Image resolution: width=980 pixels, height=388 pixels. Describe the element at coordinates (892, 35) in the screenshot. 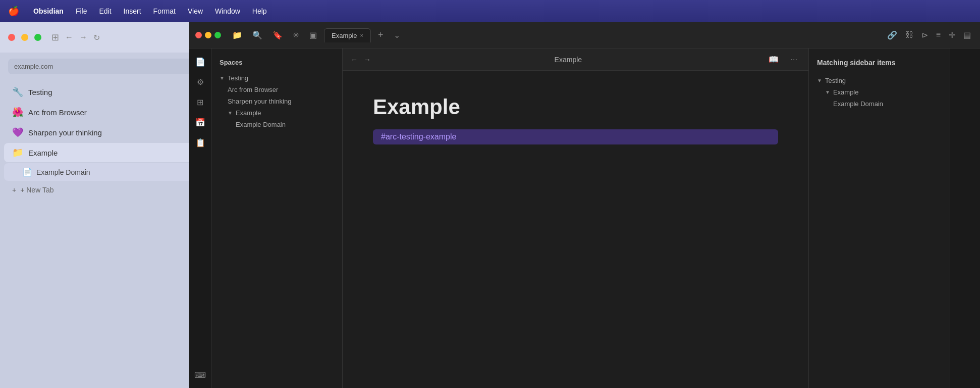

I see `link-icon: 🔗` at that location.